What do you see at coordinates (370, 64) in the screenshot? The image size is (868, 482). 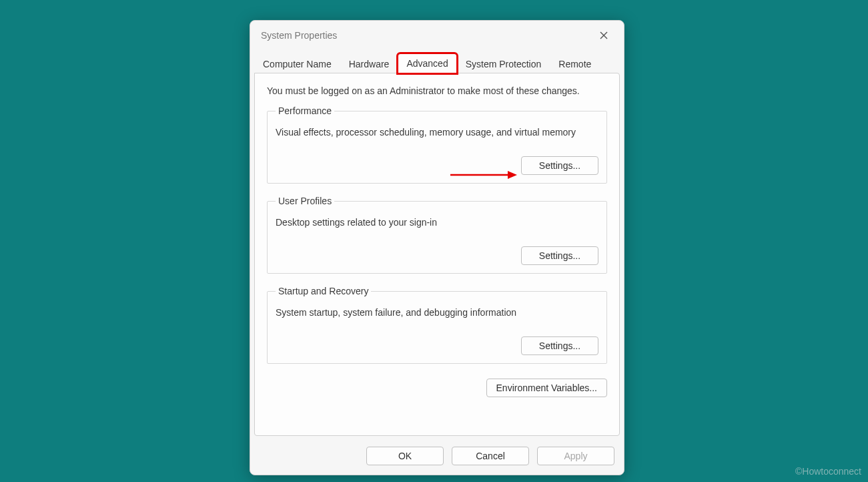 I see `tab-hardware: Hardware` at bounding box center [370, 64].